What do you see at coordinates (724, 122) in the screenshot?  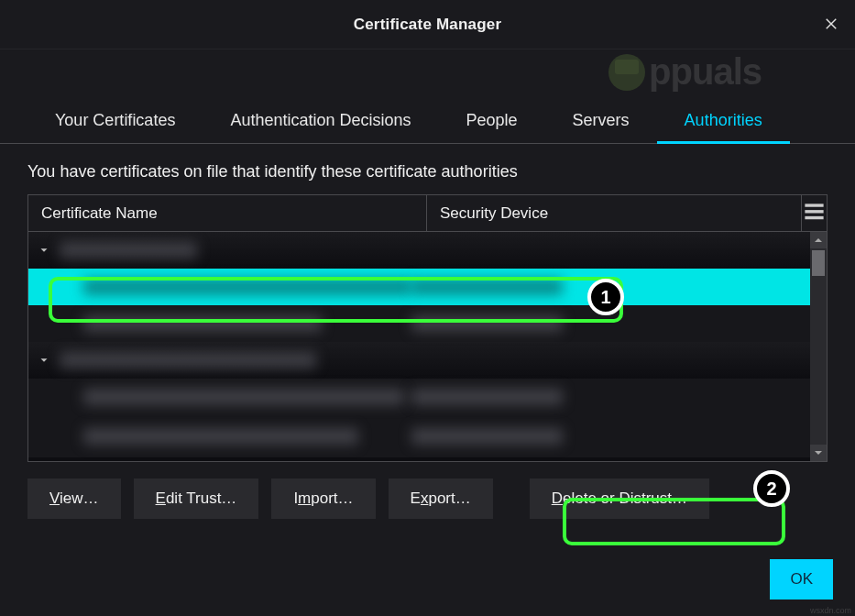 I see `tab-authorities: Authorities` at bounding box center [724, 122].